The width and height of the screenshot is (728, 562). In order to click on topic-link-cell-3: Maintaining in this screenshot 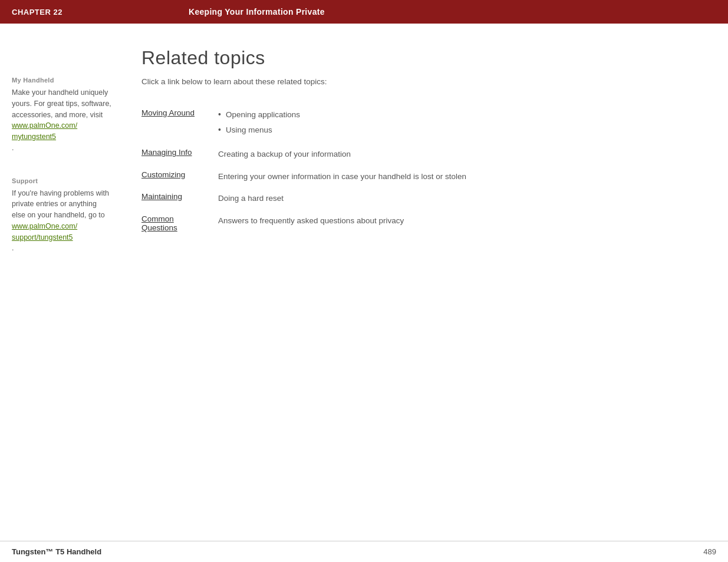, I will do `click(180, 199)`.